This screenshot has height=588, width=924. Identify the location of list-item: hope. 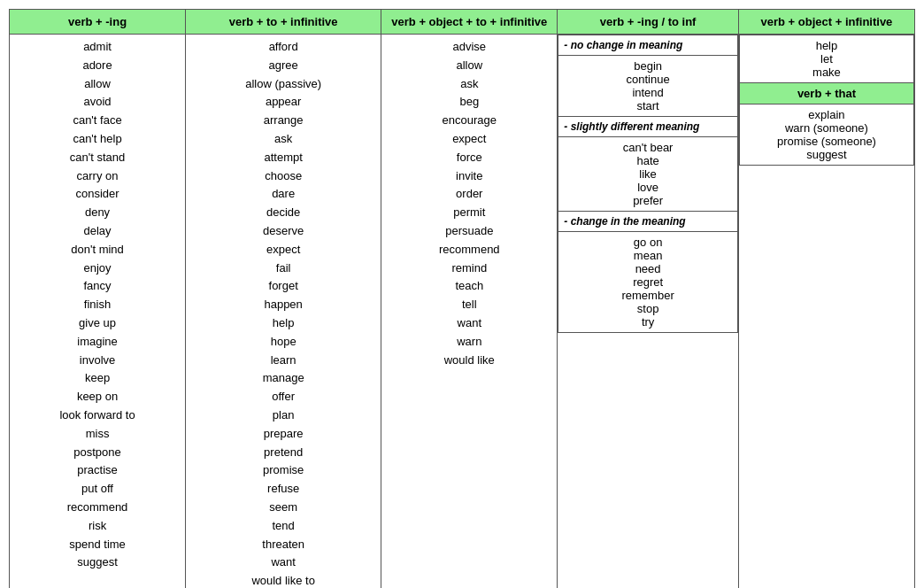
(283, 342).